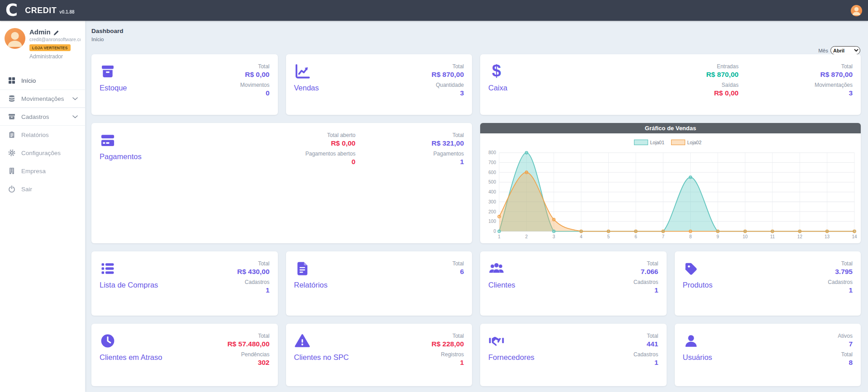 The image size is (868, 392). What do you see at coordinates (768, 283) in the screenshot?
I see `card-produtos: ProdutosTotal3.795Cadastros1` at bounding box center [768, 283].